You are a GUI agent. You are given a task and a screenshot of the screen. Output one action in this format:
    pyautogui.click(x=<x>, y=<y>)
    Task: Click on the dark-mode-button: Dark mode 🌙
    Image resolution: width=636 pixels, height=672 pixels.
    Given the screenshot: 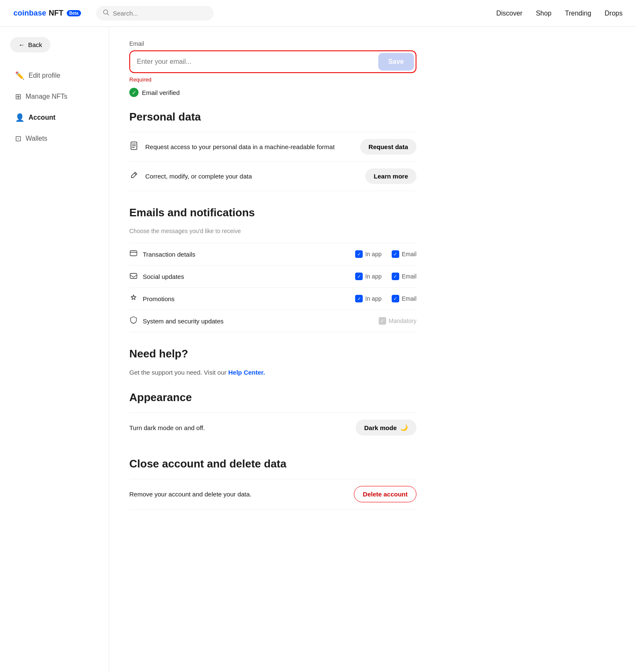 What is the action you would take?
    pyautogui.click(x=386, y=428)
    